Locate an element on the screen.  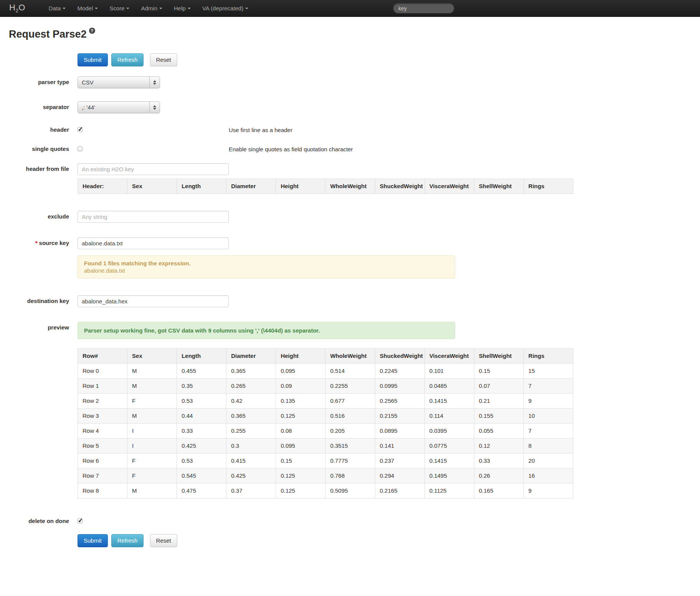
column-header: ShuckedWeight is located at coordinates (400, 356).